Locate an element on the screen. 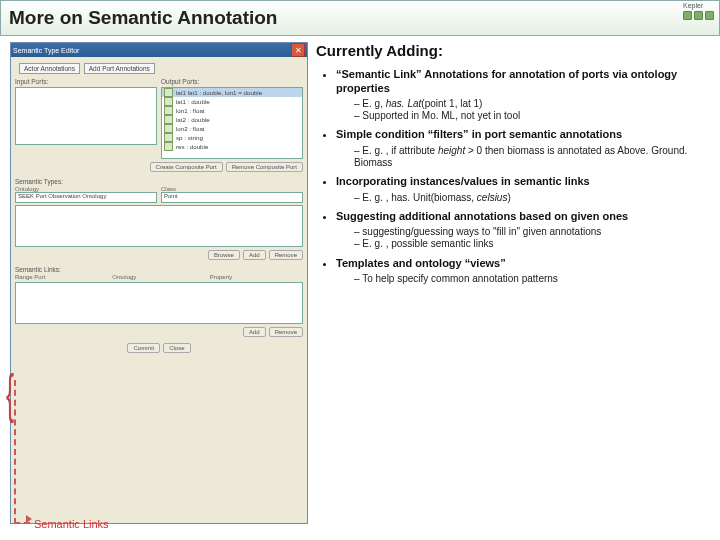 This screenshot has height=540, width=720. list-item: “Semantic Link” Annotations for annotati… is located at coordinates (523, 95).